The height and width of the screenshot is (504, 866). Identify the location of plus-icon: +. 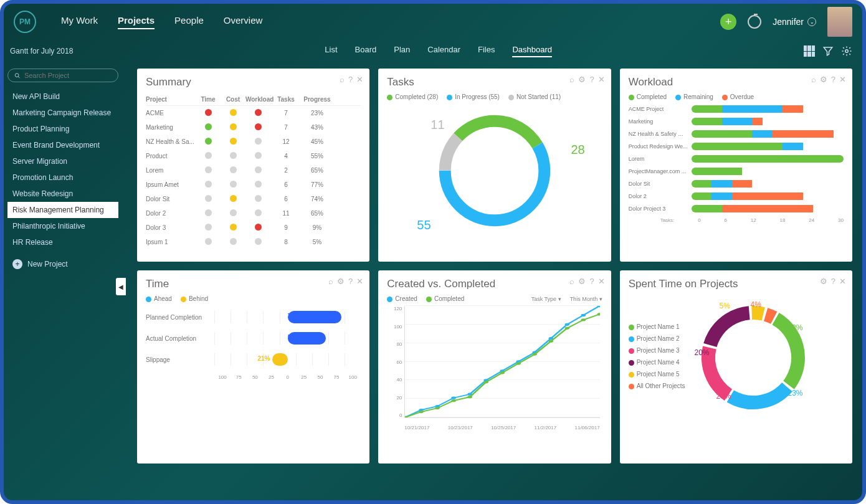
(17, 264).